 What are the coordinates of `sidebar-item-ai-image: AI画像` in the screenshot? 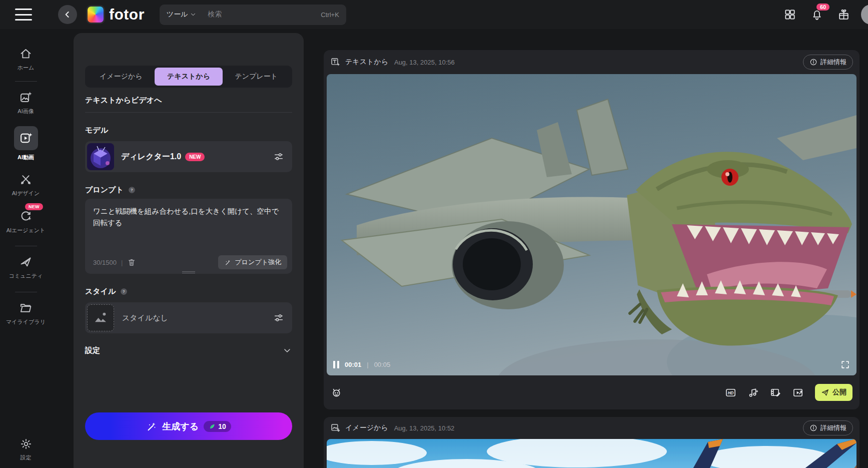 It's located at (26, 103).